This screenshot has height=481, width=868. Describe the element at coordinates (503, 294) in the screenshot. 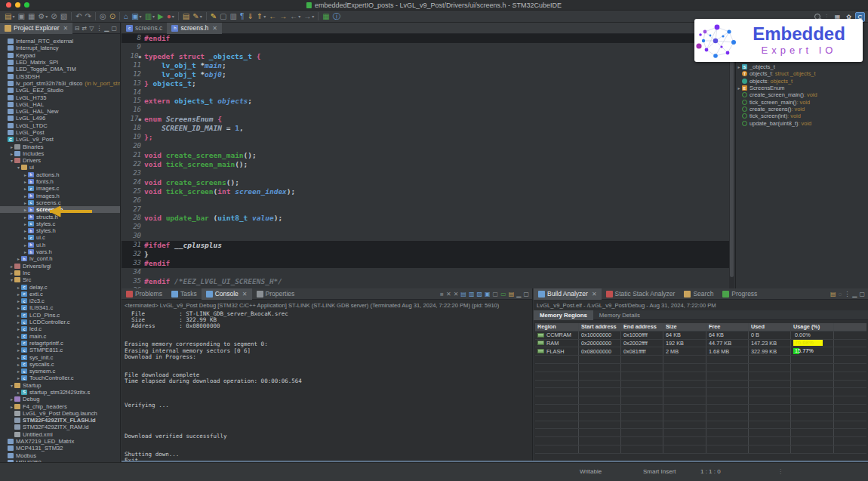

I see `display-console-icon: ▭` at that location.